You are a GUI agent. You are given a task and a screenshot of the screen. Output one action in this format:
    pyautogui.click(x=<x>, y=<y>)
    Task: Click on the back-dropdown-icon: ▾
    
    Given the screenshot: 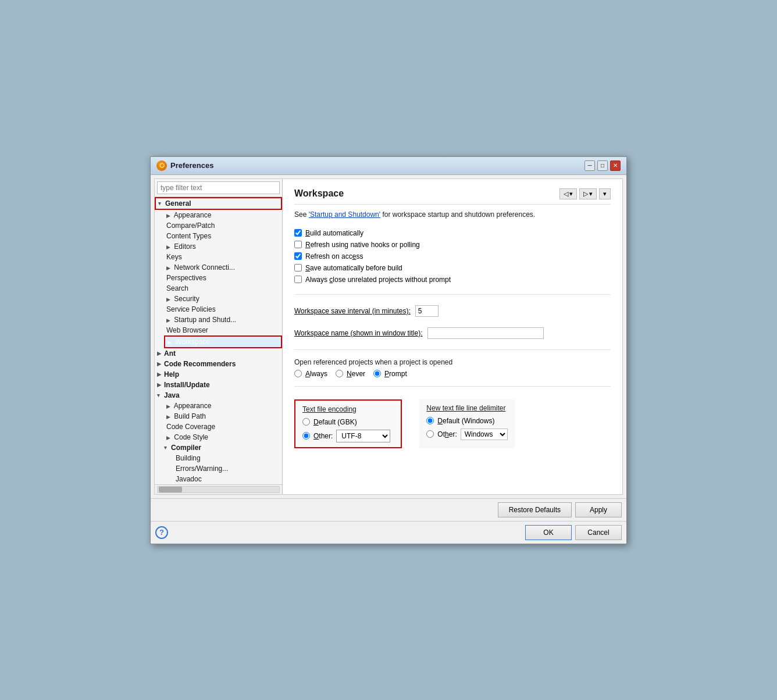 What is the action you would take?
    pyautogui.click(x=571, y=194)
    